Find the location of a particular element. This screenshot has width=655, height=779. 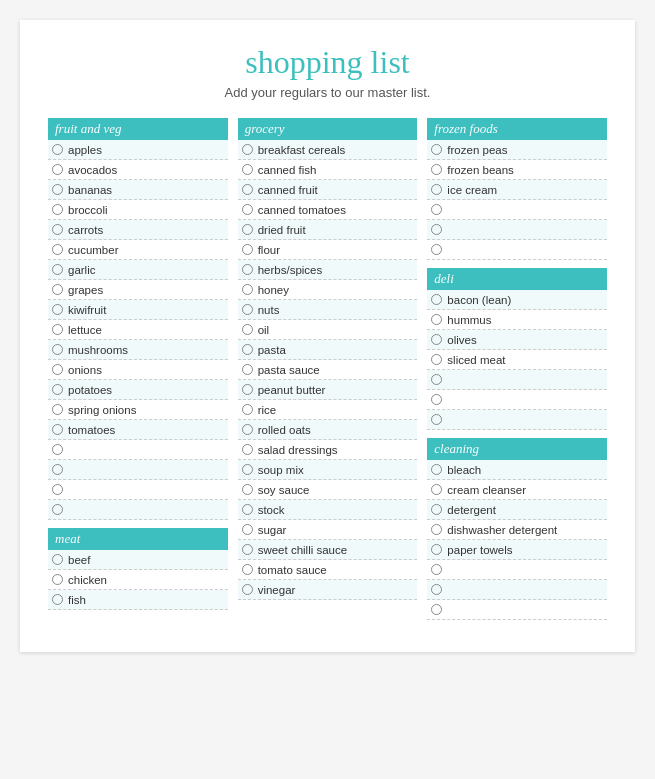

list-item: bleach is located at coordinates (517, 470).